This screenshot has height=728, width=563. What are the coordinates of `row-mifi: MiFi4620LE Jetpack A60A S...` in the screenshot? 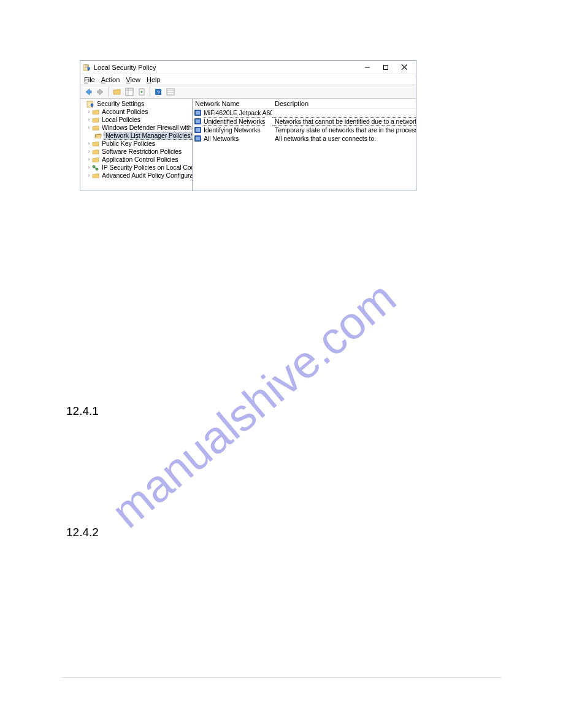 It's located at (304, 113).